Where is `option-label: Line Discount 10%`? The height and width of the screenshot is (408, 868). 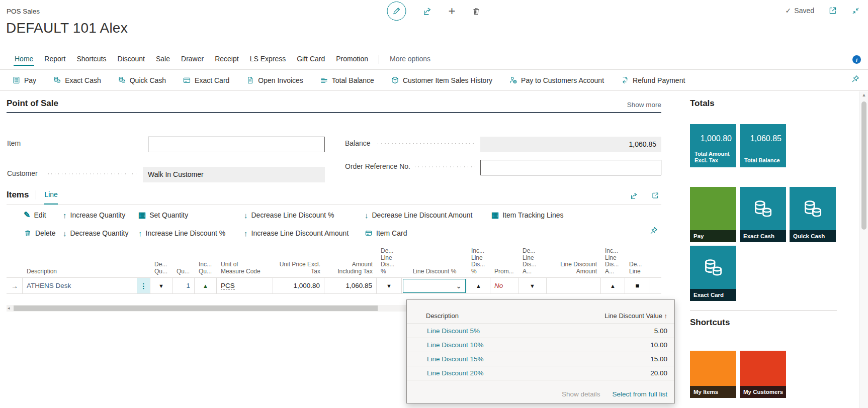 option-label: Line Discount 10% is located at coordinates (456, 345).